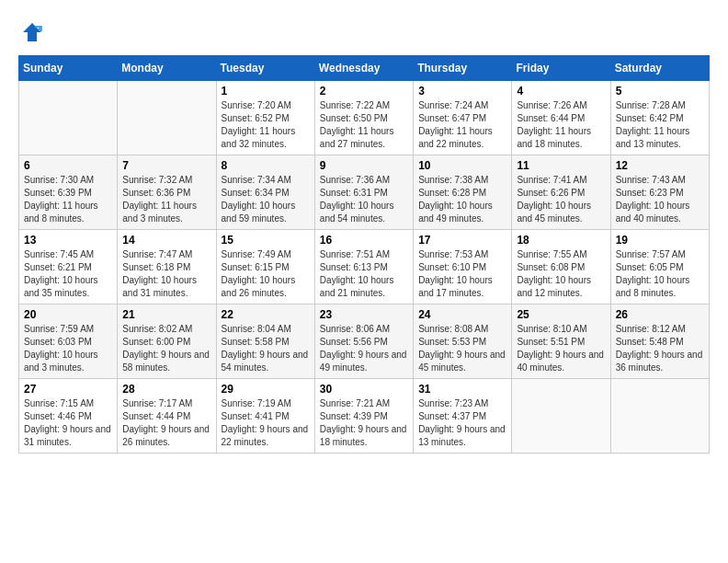 This screenshot has height=563, width=728. Describe the element at coordinates (166, 349) in the screenshot. I see `day-info: Sunrise: 8:02 AMSunset: 6:00 PMDaylight:…` at that location.